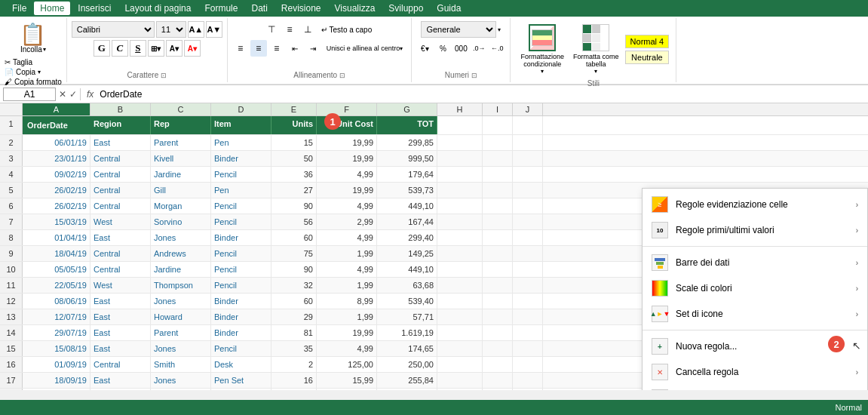 This screenshot has height=415, width=868. Describe the element at coordinates (181, 285) in the screenshot. I see `cell-c11: Thompson` at that location.